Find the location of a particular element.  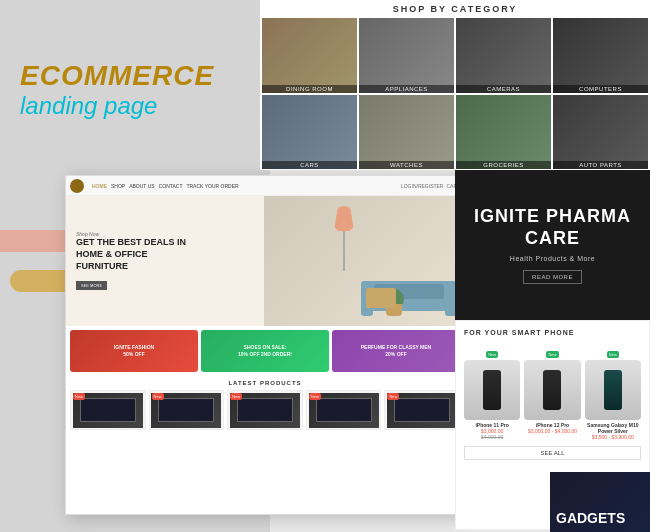

nav-link-contact: CONTACT is located at coordinates (171, 186).